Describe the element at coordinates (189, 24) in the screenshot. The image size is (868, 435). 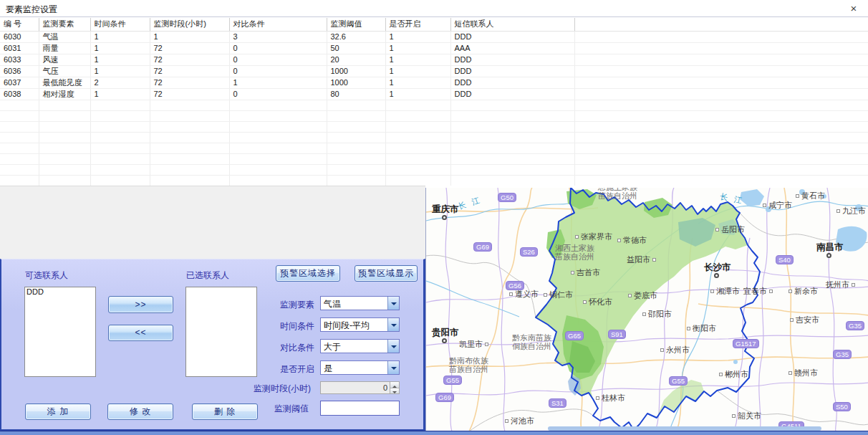
I see `column-header: 监测时段(小时)` at that location.